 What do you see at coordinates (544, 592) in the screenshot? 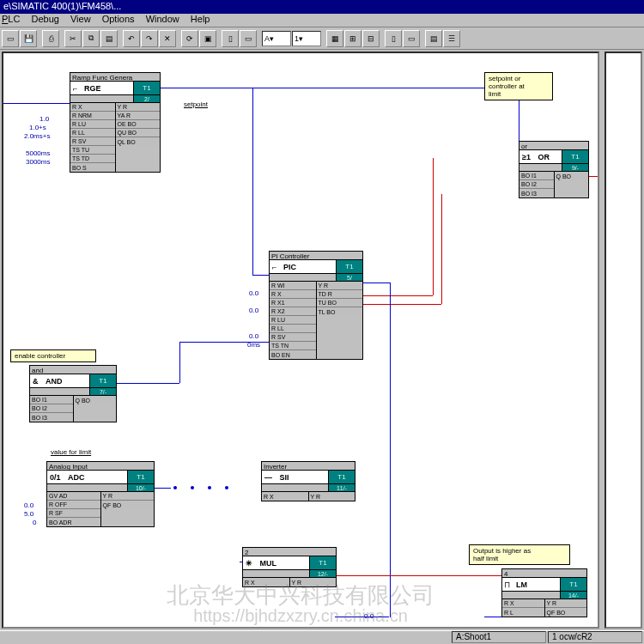
I see `block-lim: 4 ⨅LMT1 14/- R XR L Y RQF BO` at bounding box center [544, 592].